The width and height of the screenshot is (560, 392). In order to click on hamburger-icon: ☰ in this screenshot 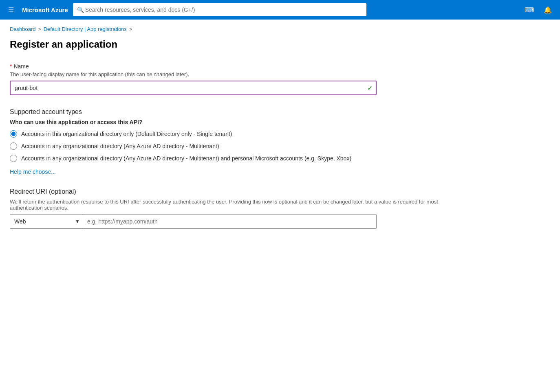, I will do `click(11, 10)`.